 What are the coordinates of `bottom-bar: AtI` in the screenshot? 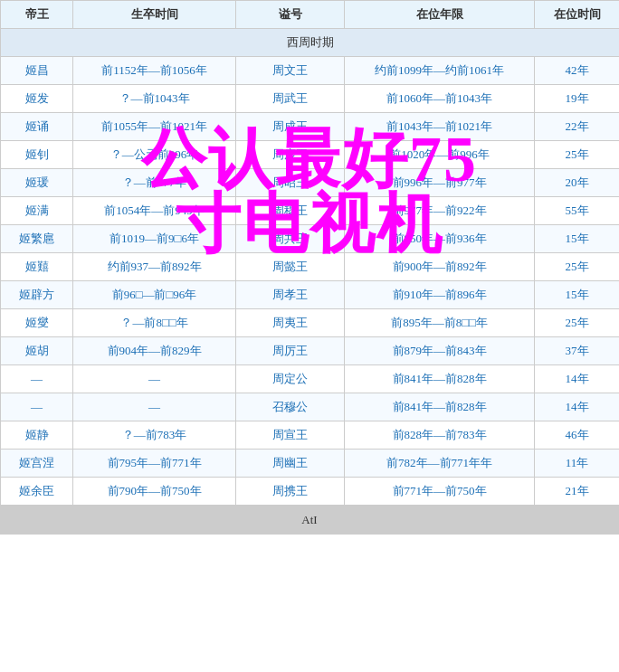 It's located at (310, 520).